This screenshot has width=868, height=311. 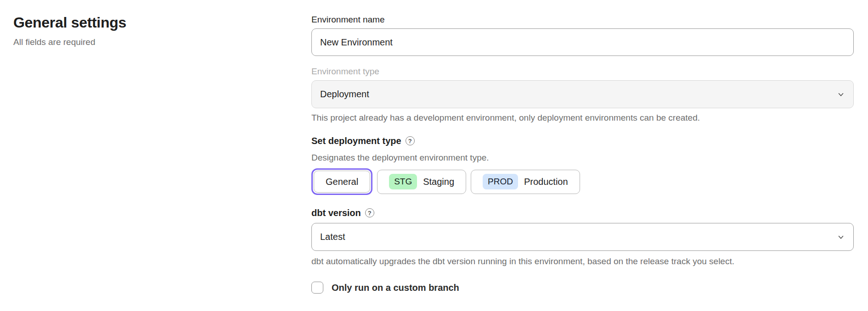 What do you see at coordinates (342, 182) in the screenshot?
I see `general-button-label: General` at bounding box center [342, 182].